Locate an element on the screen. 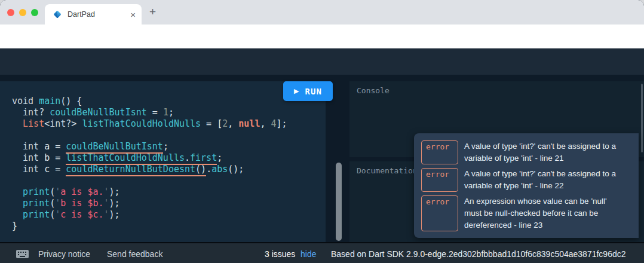 The height and width of the screenshot is (263, 644). code-token: } is located at coordinates (14, 226).